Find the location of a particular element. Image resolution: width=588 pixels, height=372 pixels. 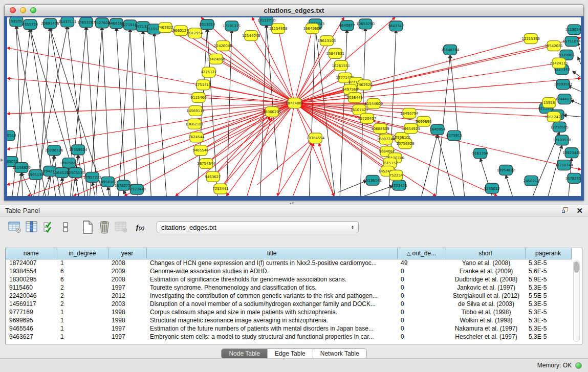

table-cell: 49 is located at coordinates (422, 263).